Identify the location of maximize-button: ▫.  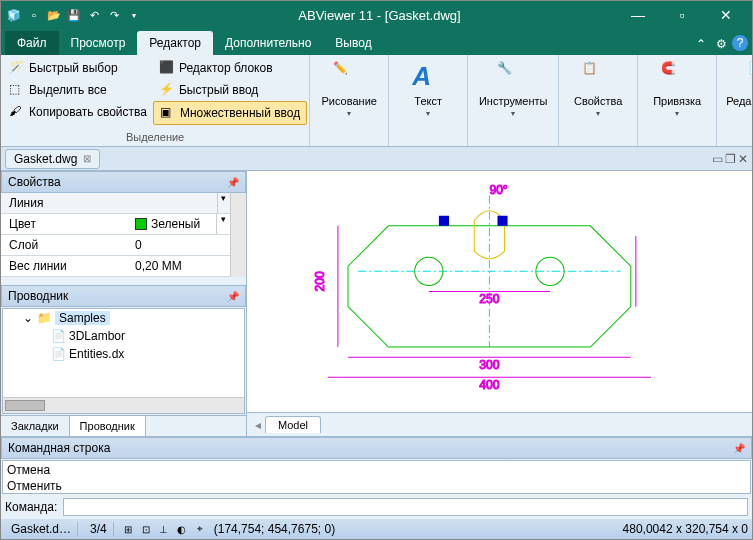
(682, 15).